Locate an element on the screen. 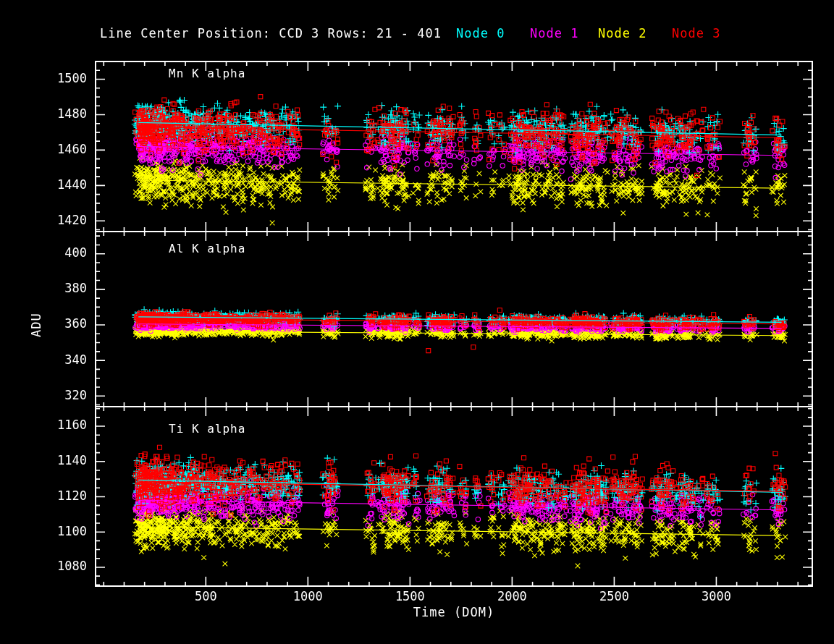 This screenshot has width=834, height=644. legend-node-3: Node 3 is located at coordinates (696, 33).